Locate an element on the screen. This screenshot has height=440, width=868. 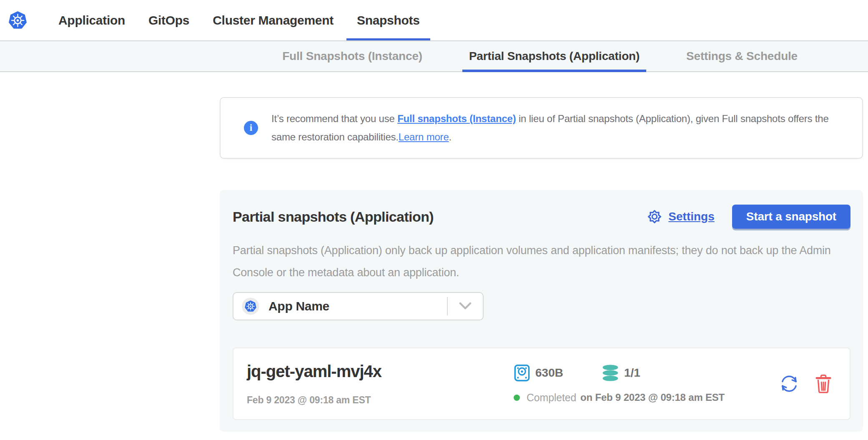
snapshot-volumes-group: 1/1 is located at coordinates (621, 373).